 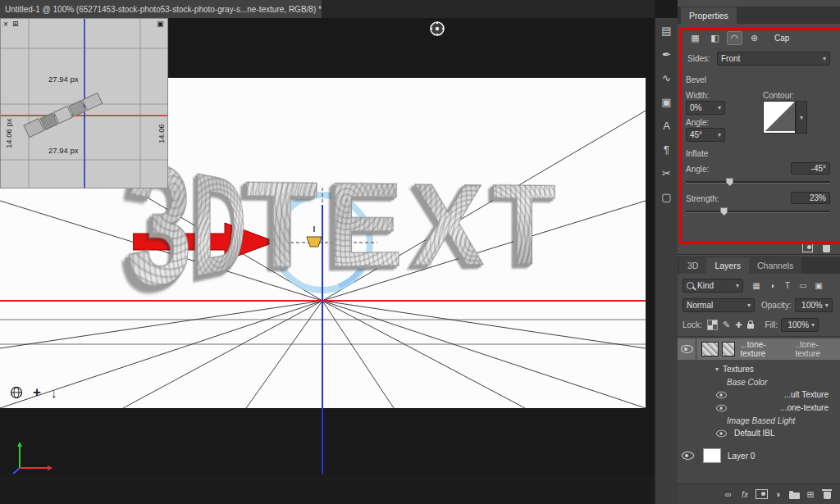 What do you see at coordinates (667, 102) in the screenshot?
I see `docked-panel-styles-icon: ▣` at bounding box center [667, 102].